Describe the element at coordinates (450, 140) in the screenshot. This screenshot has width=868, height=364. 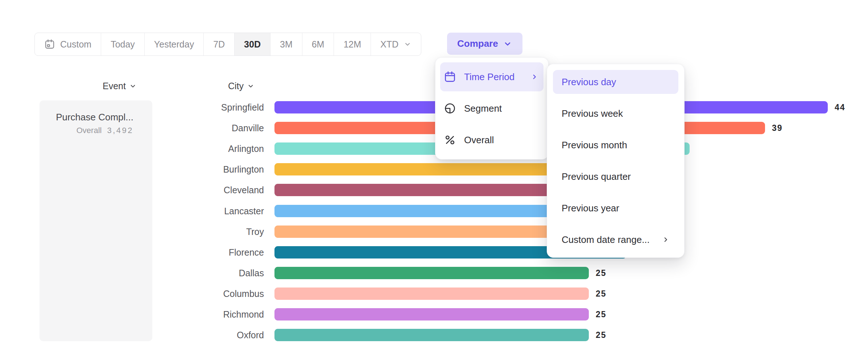
I see `percent-icon` at that location.